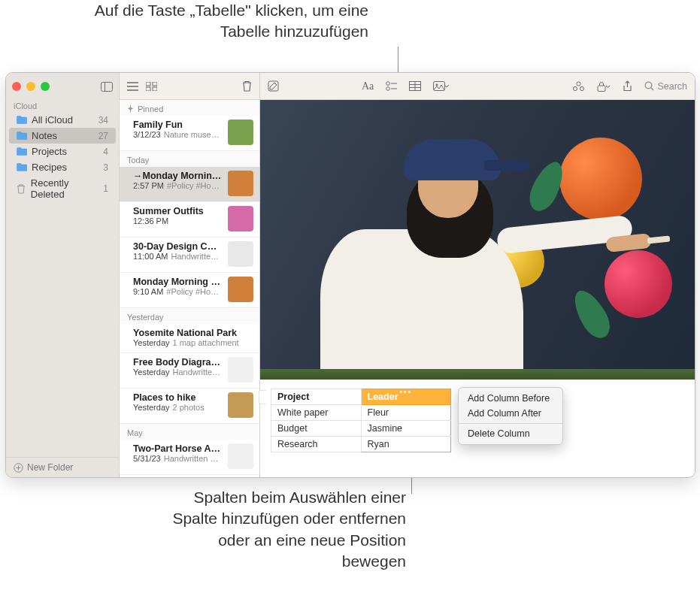 This screenshot has width=700, height=608. What do you see at coordinates (511, 434) in the screenshot?
I see `menu-delete-column: Delete Column` at bounding box center [511, 434].